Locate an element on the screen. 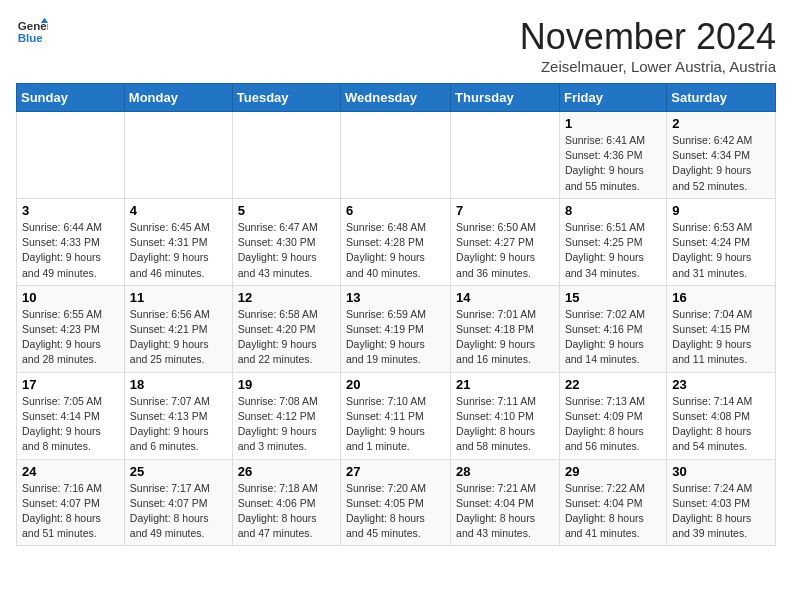  calendar-cell: 1Sunrise: 6:41 AM Sunset: 4:36 PM Daylig… is located at coordinates (612, 156).